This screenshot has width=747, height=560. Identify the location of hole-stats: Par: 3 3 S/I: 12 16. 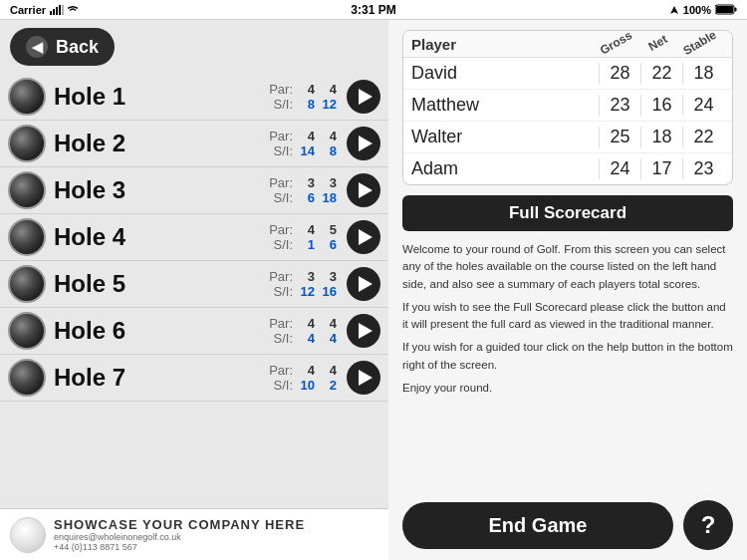
(303, 284).